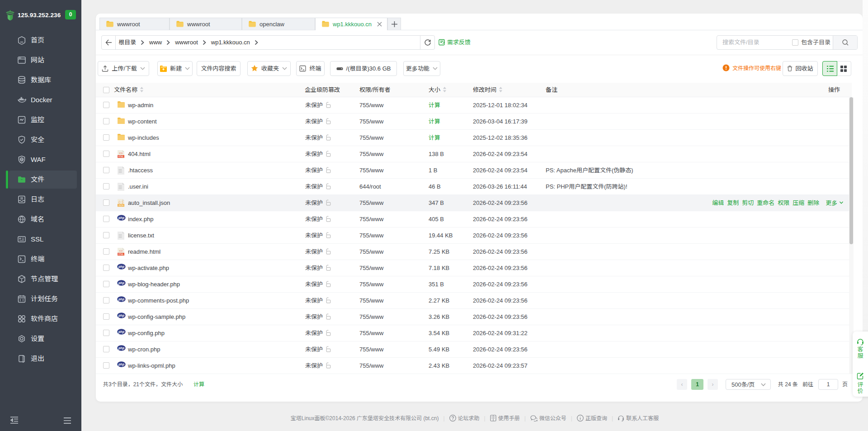  What do you see at coordinates (121, 205) in the screenshot?
I see `svg-text: JSON` at bounding box center [121, 205].